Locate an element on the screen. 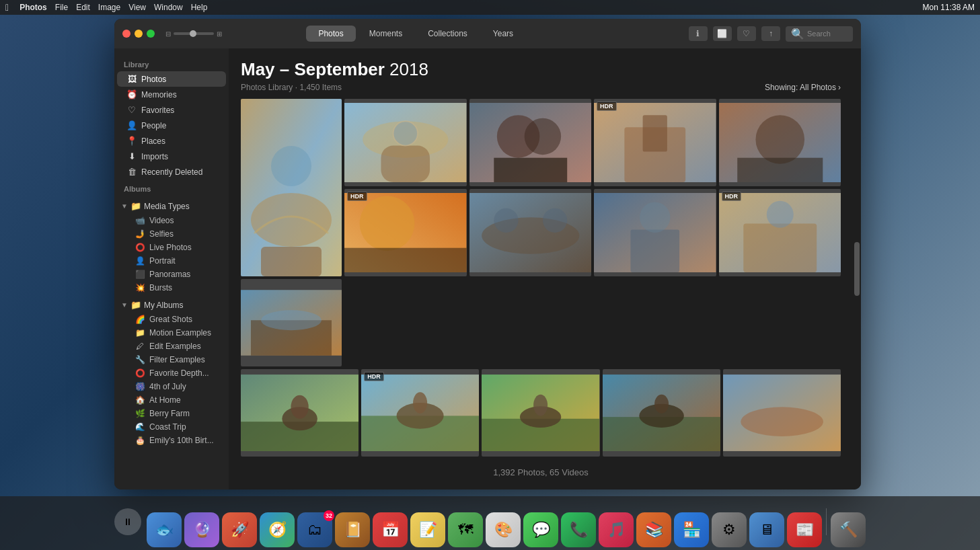 This screenshot has height=550, width=980. hdr-badge-6: HDR is located at coordinates (357, 196).